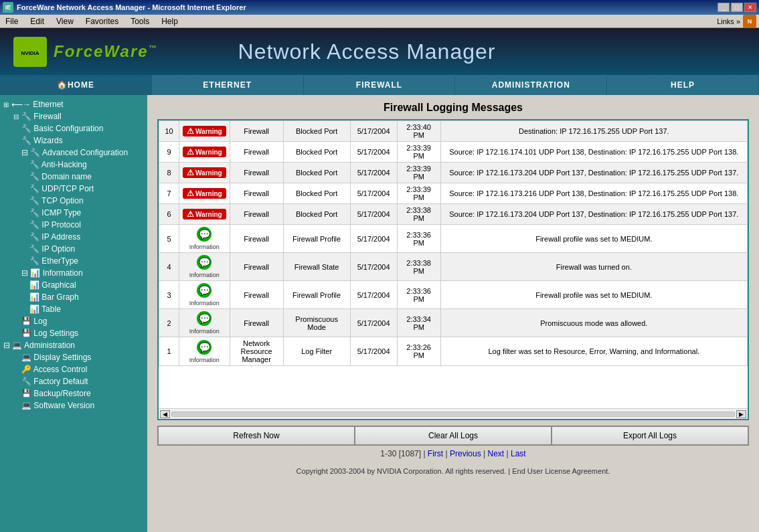 The height and width of the screenshot is (532, 759). Describe the element at coordinates (74, 225) in the screenshot. I see `sidebar-item-ip-protocol: 🔧 IP Protocol` at that location.